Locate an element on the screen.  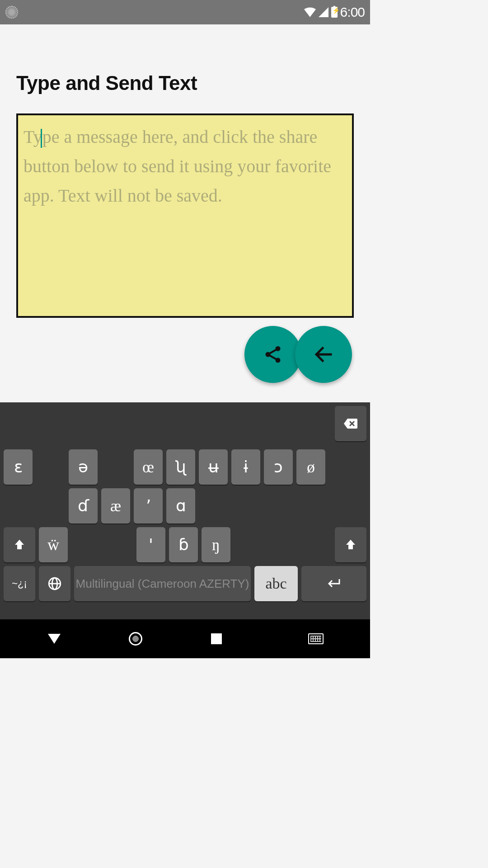
keyboard-icon is located at coordinates (316, 639).